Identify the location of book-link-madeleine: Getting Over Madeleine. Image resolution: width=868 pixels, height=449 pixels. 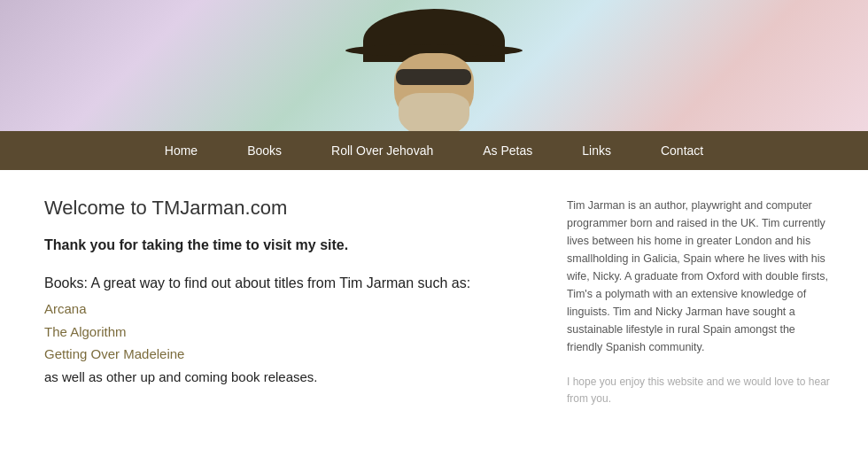
(292, 354).